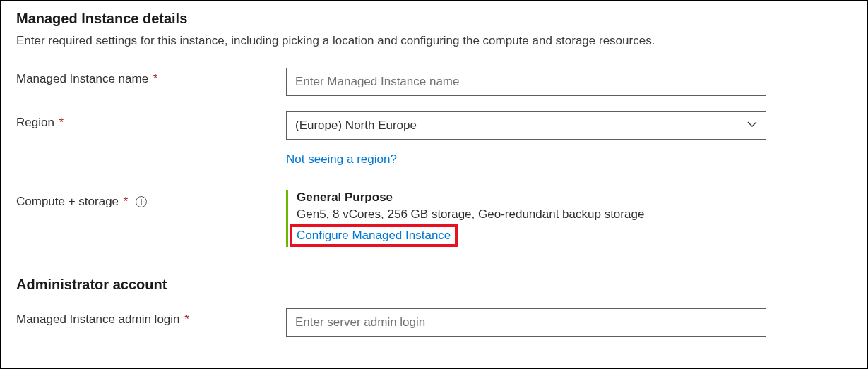 The height and width of the screenshot is (369, 868). I want to click on section-description: Enter required settings for this instanc…, so click(434, 41).